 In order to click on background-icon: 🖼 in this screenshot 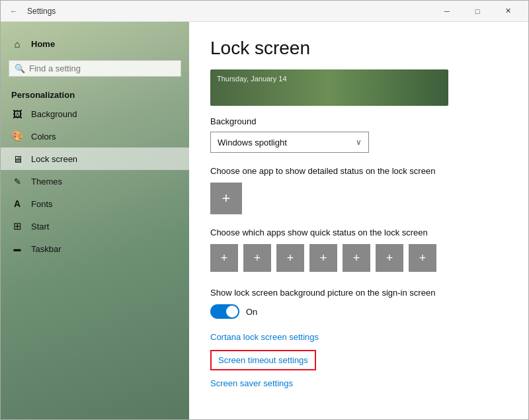, I will do `click(17, 114)`.